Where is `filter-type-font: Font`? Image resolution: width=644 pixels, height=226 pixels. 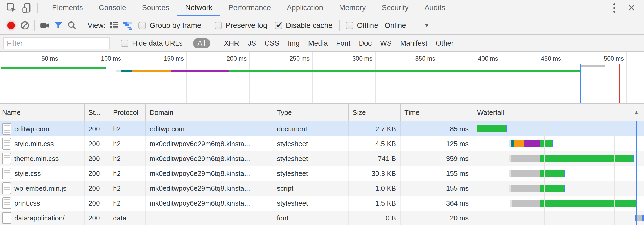 filter-type-font: Font is located at coordinates (343, 44).